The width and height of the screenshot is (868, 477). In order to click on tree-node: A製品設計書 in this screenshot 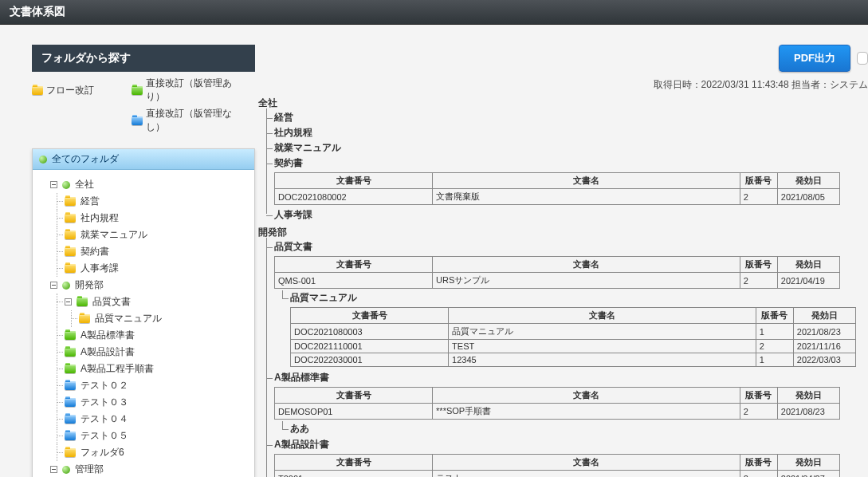, I will do `click(158, 353)`.